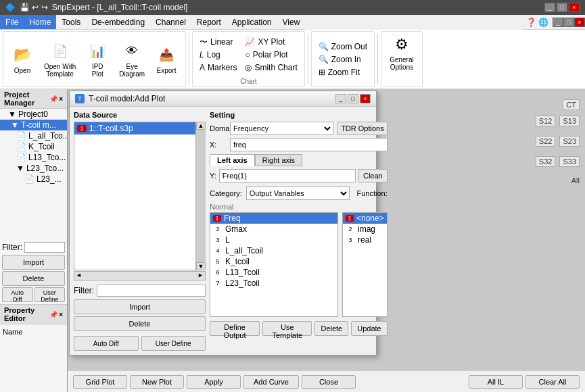  I want to click on tree-item-l13: 📄 L13_Tco..., so click(34, 157).